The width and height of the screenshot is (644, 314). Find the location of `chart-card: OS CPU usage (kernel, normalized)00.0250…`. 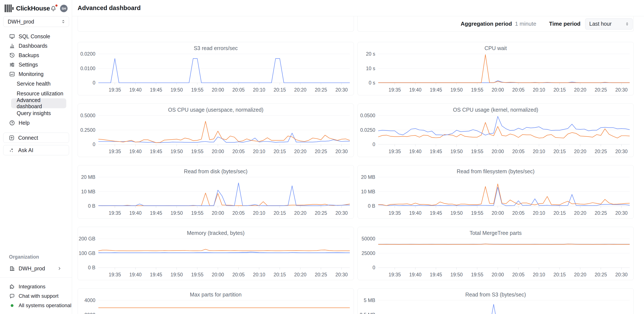

chart-card: OS CPU usage (kernel, normalized)00.0250… is located at coordinates (496, 130).